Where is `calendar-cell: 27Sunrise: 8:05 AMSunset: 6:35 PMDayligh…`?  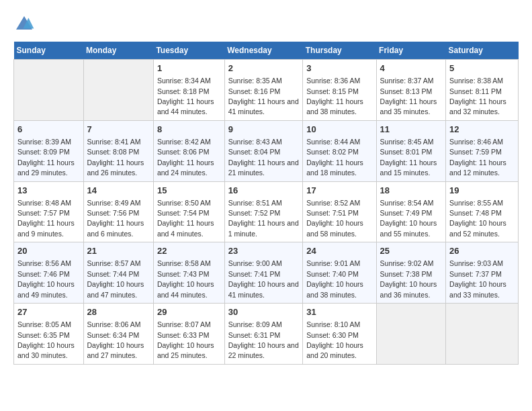
calendar-cell: 27Sunrise: 8:05 AMSunset: 6:35 PMDayligh… is located at coordinates (49, 334).